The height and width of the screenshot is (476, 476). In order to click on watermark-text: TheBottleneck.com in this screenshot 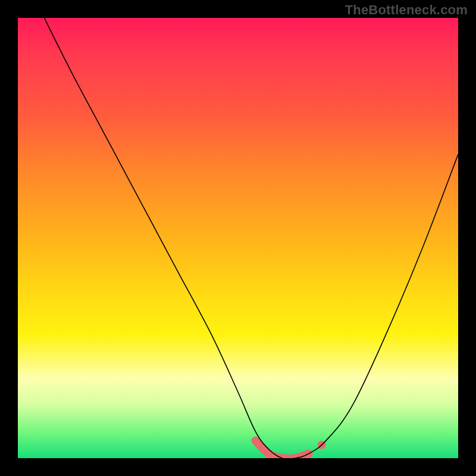, I will do `click(406, 10)`.